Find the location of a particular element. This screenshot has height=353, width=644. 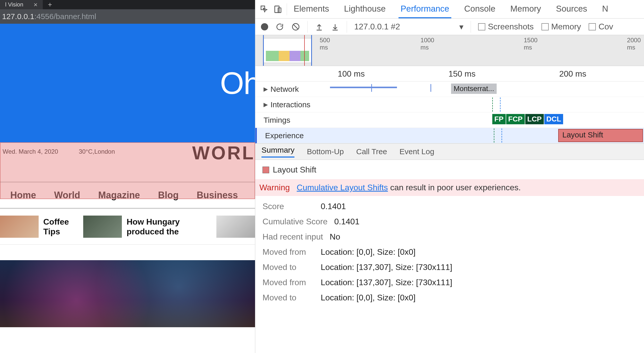

summary-tab: Bottom-Up is located at coordinates (325, 152).